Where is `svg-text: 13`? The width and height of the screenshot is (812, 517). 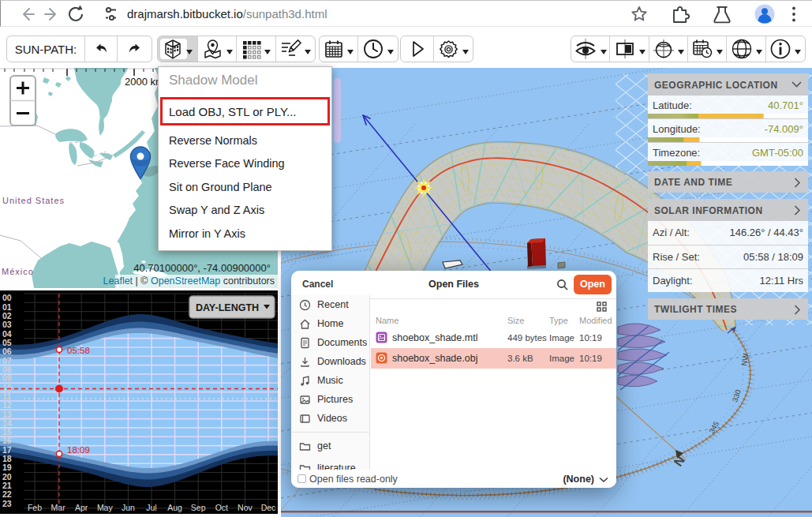
svg-text: 13 is located at coordinates (7, 414).